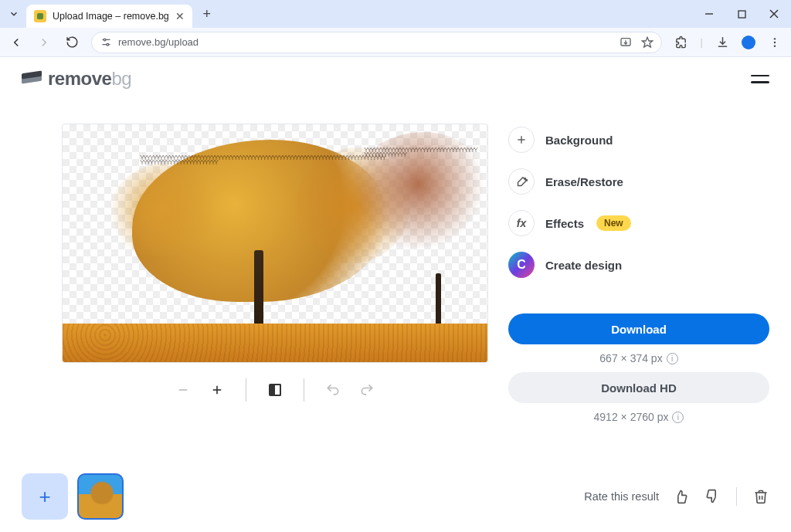  Describe the element at coordinates (743, 14) in the screenshot. I see `window-controls` at that location.